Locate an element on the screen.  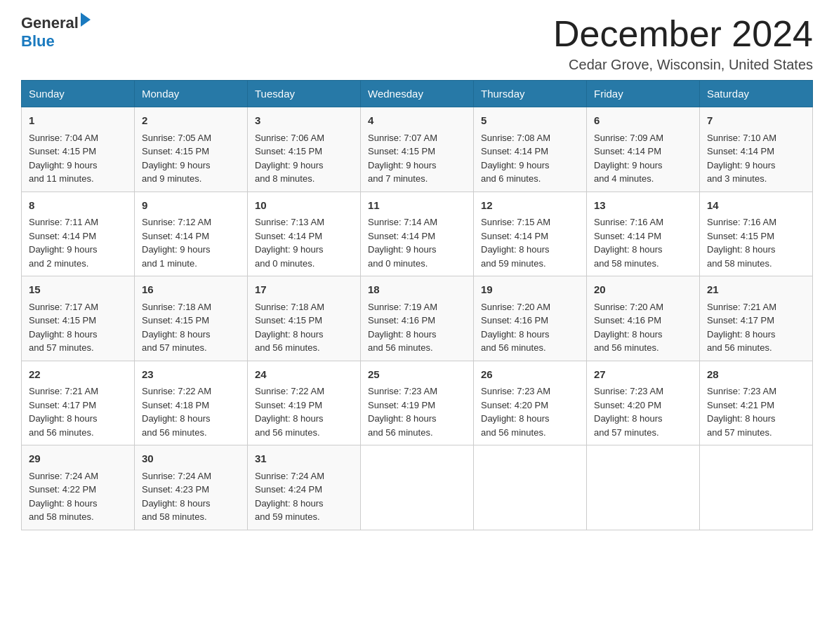
title-section: December 2024 Cedar Grove, Wisconsin, Un… is located at coordinates (683, 43).